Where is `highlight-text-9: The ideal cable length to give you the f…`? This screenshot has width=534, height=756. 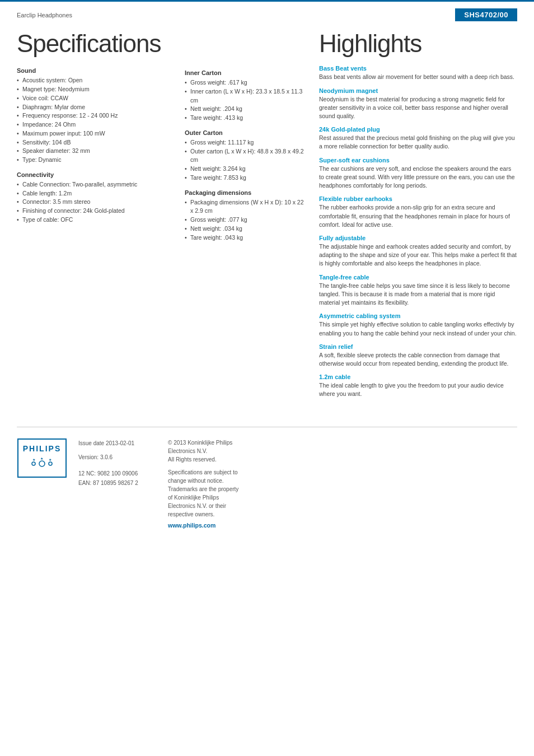
highlight-text-9: The ideal cable length to give you the f… is located at coordinates (418, 390).